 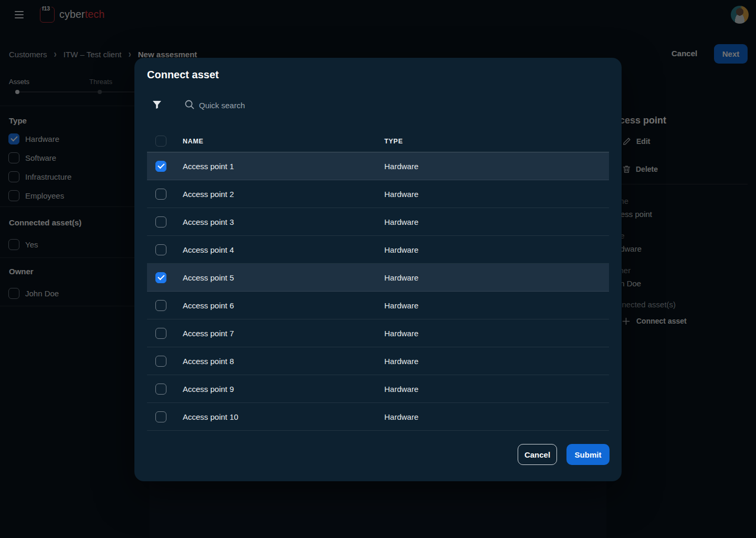 What do you see at coordinates (378, 141) in the screenshot?
I see `table-header: NAME TYPE` at bounding box center [378, 141].